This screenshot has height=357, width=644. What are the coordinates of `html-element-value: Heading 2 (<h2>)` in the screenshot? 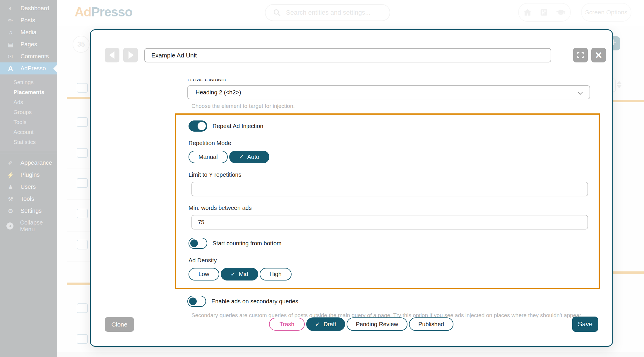 It's located at (218, 93).